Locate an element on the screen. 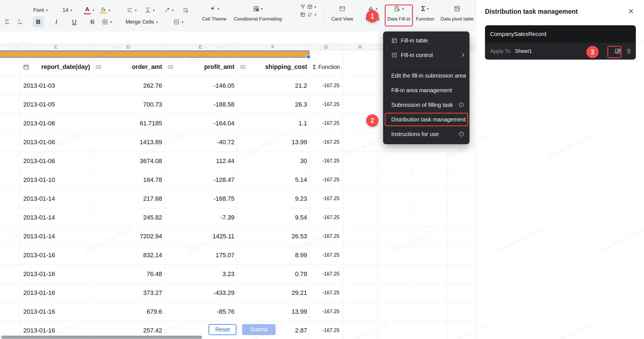 This screenshot has height=339, width=644. cell-order-amt: 217.68 is located at coordinates (128, 198).